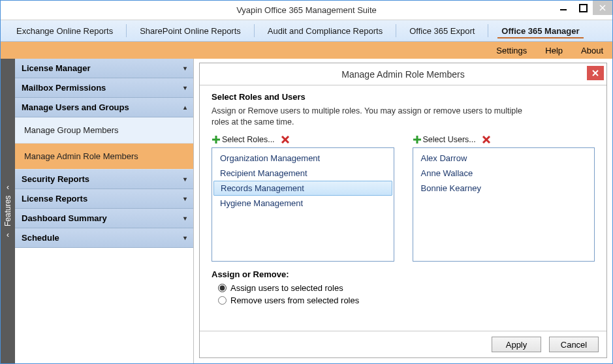  I want to click on help-link: Help, so click(554, 51).